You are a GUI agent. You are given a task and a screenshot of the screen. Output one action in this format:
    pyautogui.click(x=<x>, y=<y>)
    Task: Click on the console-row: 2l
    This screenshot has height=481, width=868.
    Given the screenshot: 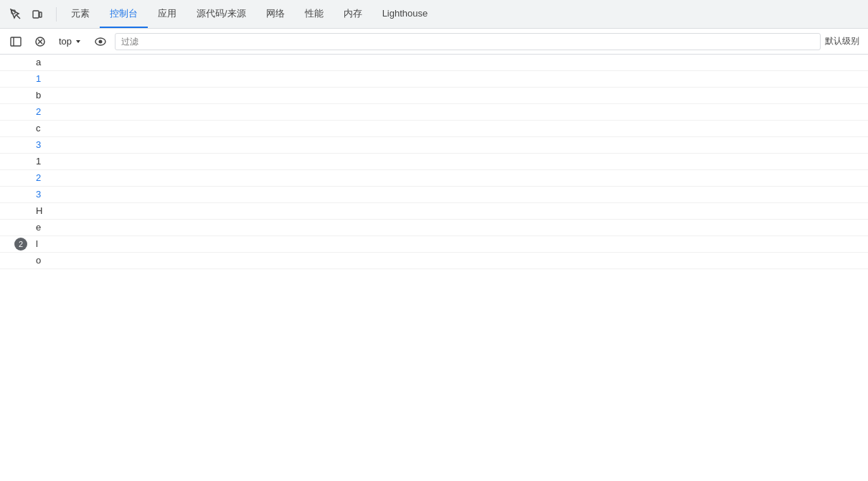 What is the action you would take?
    pyautogui.click(x=434, y=244)
    